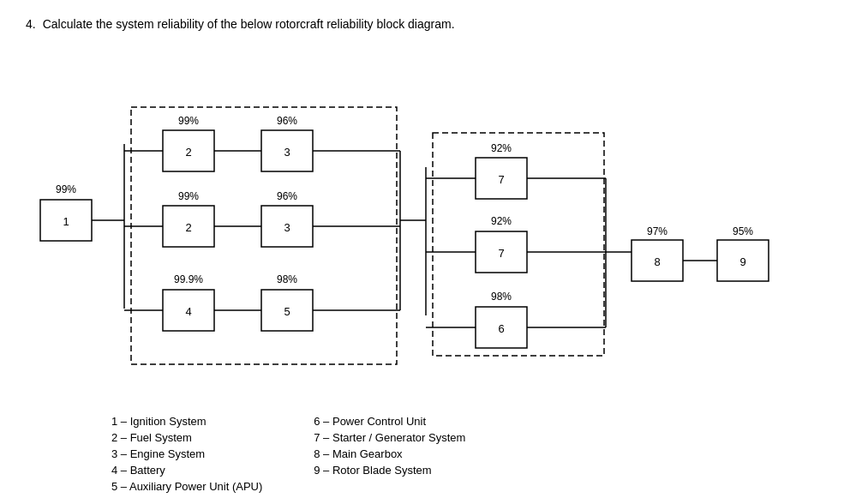 Image resolution: width=868 pixels, height=504 pixels. I want to click on legend-item-8: 8 – Main Gearbox, so click(389, 454).